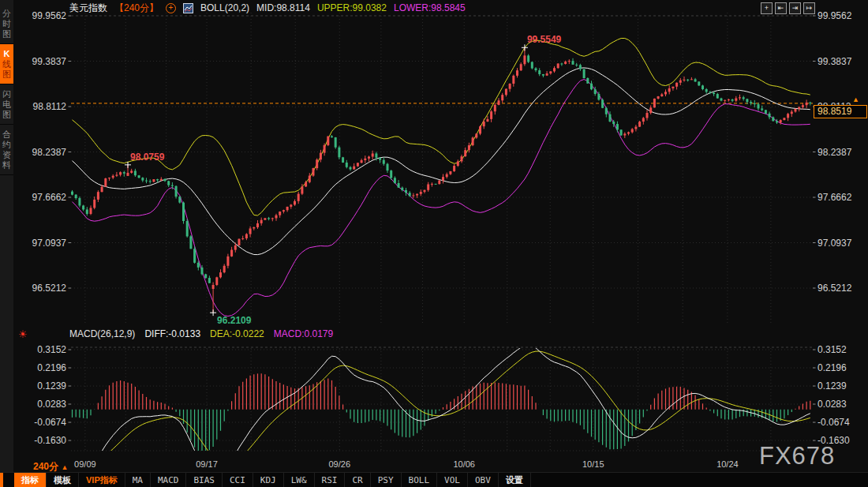 Image resolution: width=868 pixels, height=487 pixels. What do you see at coordinates (170, 8) in the screenshot?
I see `expand-circle-icon: +` at bounding box center [170, 8].